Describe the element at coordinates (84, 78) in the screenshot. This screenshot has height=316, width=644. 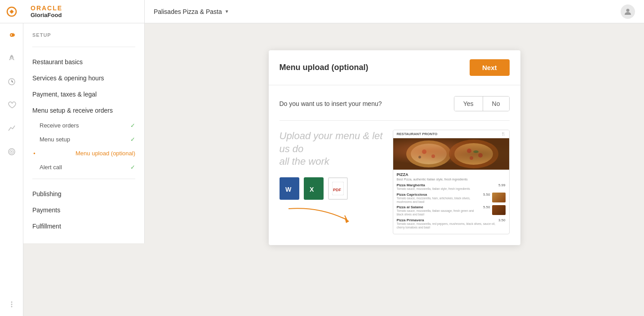
I see `sidebar-item-services: Services & opening hours` at that location.